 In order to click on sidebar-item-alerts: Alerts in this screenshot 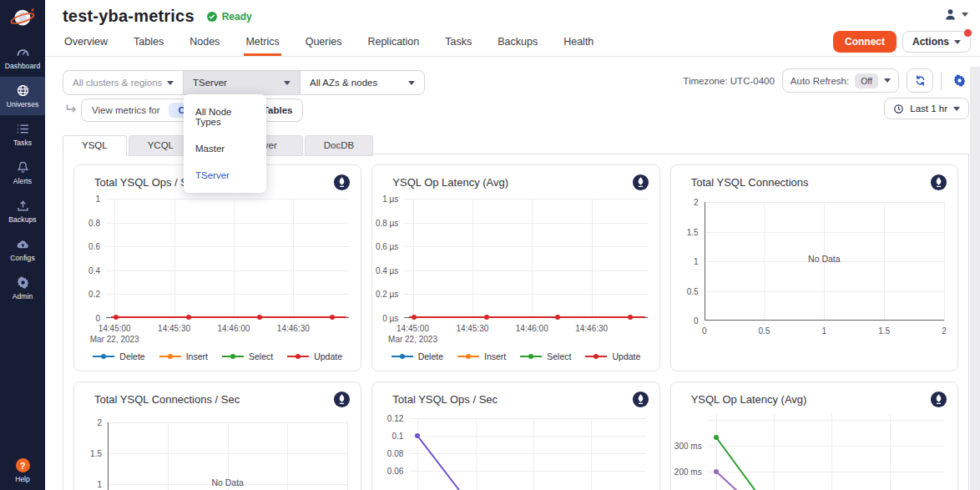, I will do `click(23, 173)`.